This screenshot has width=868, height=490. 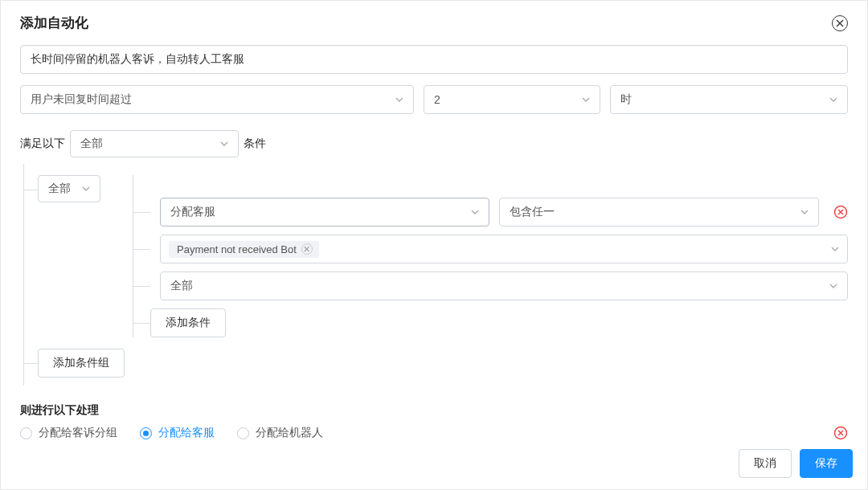 What do you see at coordinates (765, 463) in the screenshot?
I see `cancel-button: 取消` at bounding box center [765, 463].